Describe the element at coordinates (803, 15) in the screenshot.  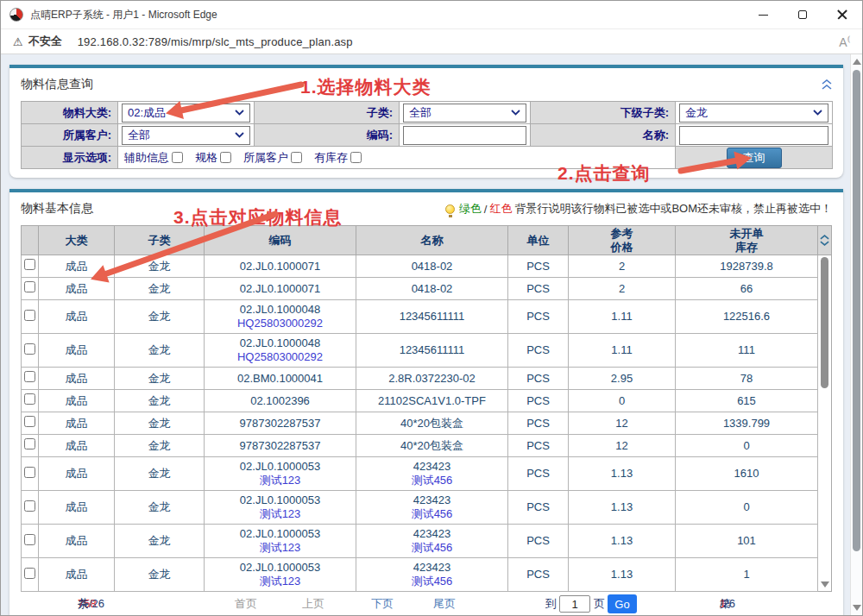
I see `maximize-button` at that location.